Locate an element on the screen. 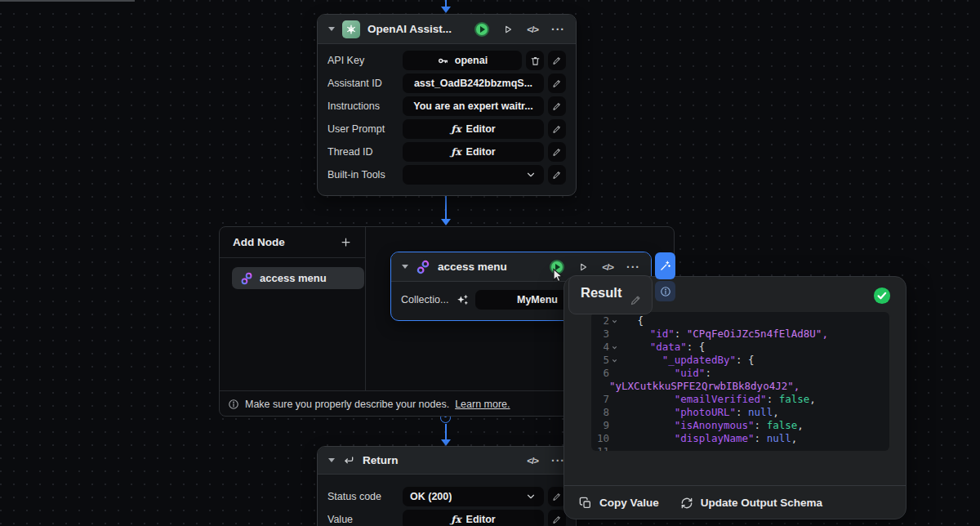 The image size is (980, 526). field-label: Value is located at coordinates (365, 519).